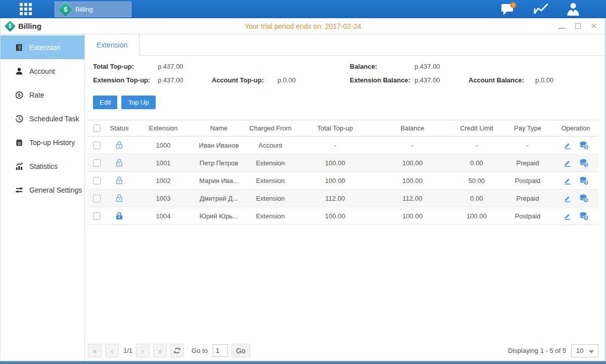 Image resolution: width=606 pixels, height=364 pixels. I want to click on cell-name: Петр Петров, so click(219, 163).